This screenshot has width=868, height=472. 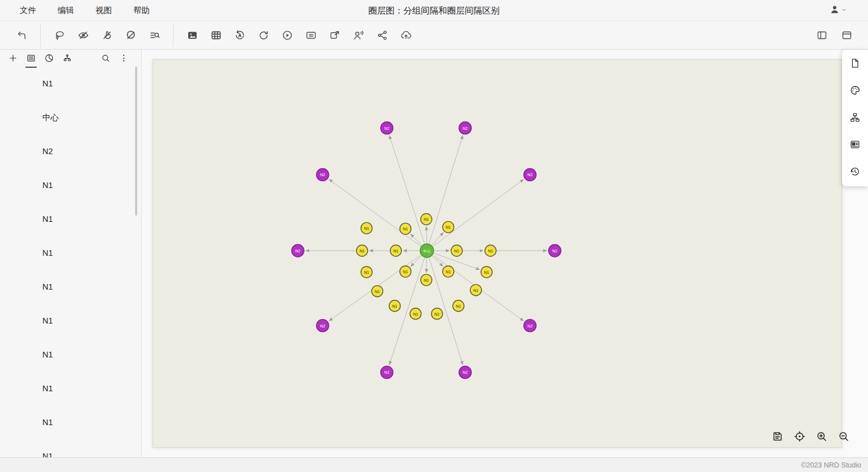 I want to click on graph-node-n7: N1, so click(x=457, y=251).